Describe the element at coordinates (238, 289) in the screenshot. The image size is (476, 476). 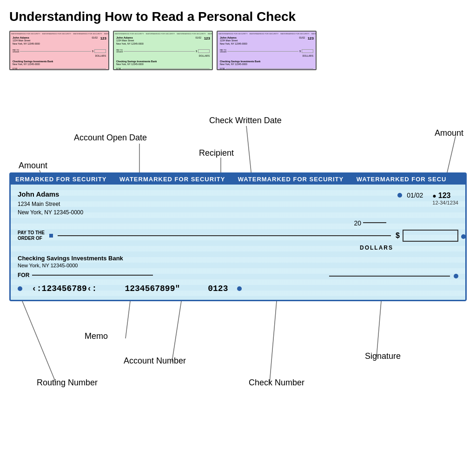
I see `micr-row: ‹:123456789‹: 1234567899″ 0123` at that location.